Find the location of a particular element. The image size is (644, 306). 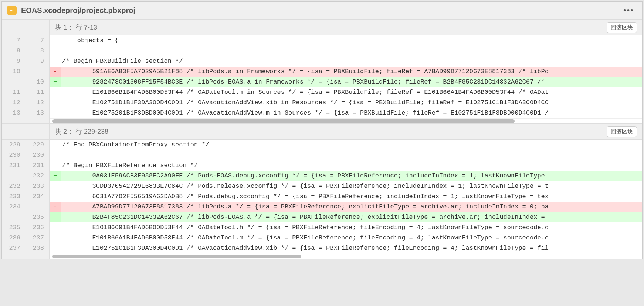

old-line-number: 235 is located at coordinates (14, 228).